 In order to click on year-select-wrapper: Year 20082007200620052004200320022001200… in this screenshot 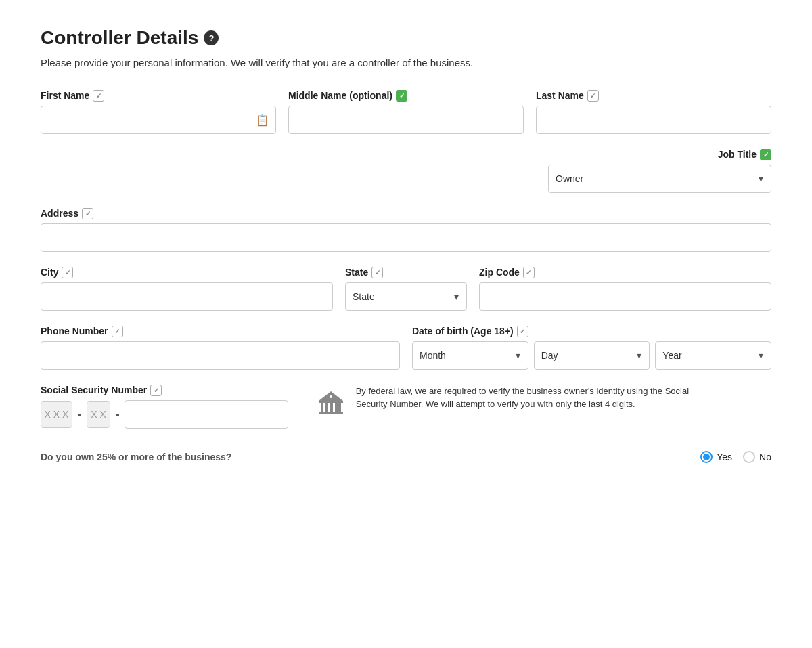, I will do `click(713, 355)`.